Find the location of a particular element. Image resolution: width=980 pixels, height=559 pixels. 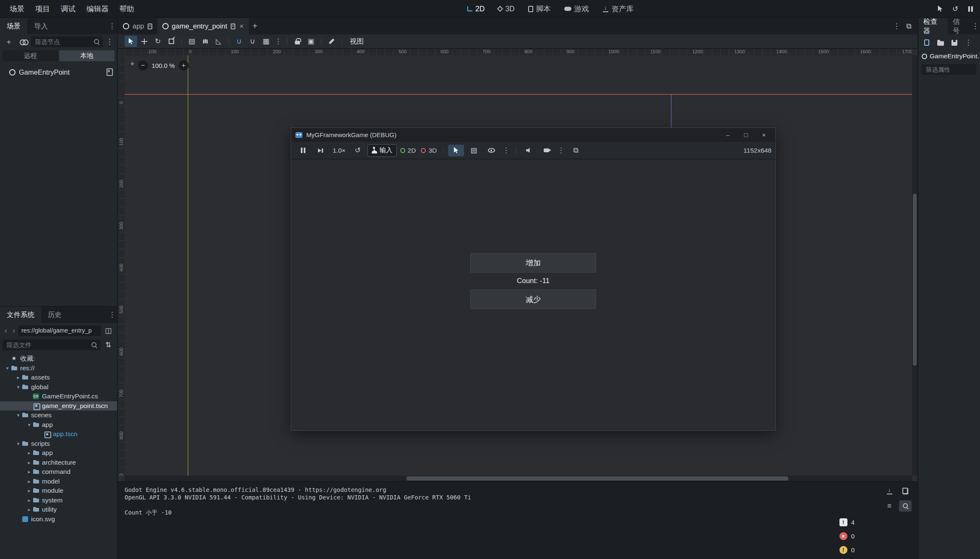

pan-tool-button is located at coordinates (205, 41).